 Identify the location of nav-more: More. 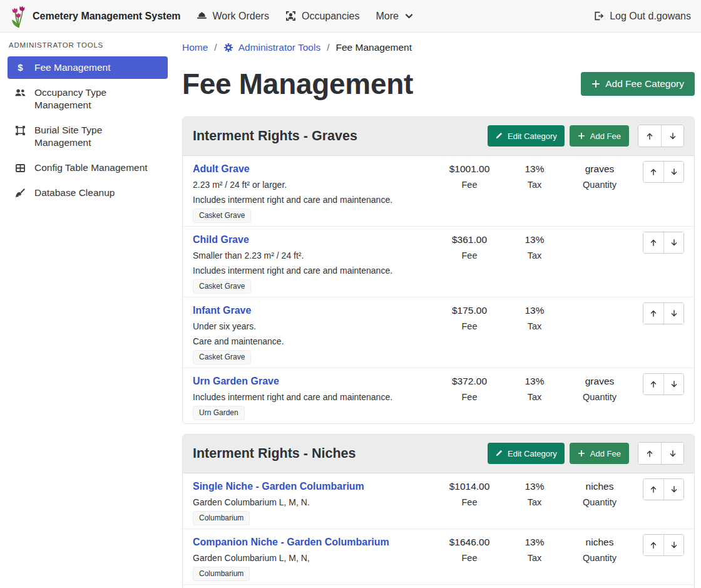
(394, 16).